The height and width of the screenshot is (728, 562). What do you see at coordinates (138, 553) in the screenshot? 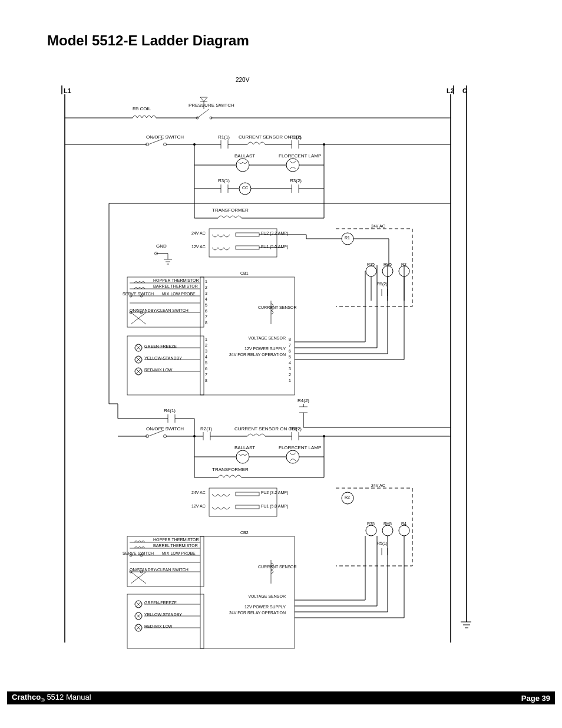
I see `serve-2: SERVE SWITCH` at bounding box center [138, 553].